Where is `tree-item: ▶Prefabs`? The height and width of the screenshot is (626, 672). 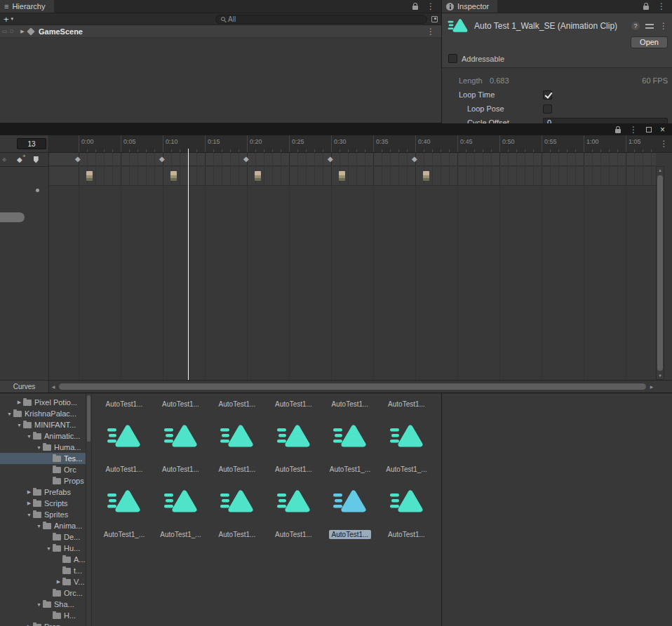
tree-item: ▶Prefabs is located at coordinates (43, 492).